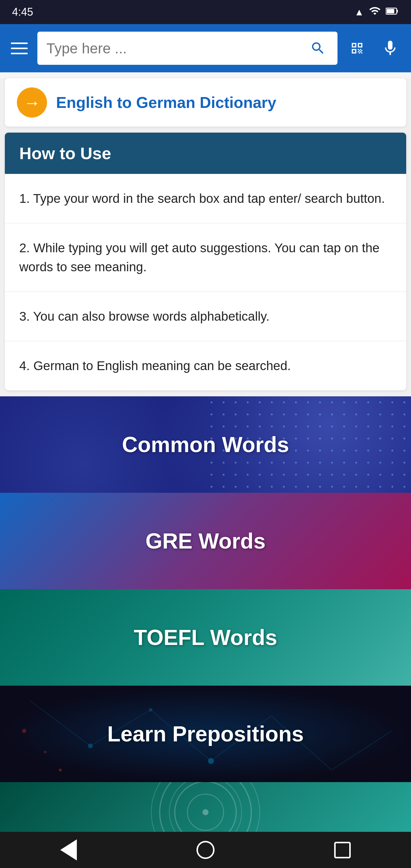 The image size is (411, 868). What do you see at coordinates (359, 12) in the screenshot?
I see `signal-icon: ▲` at bounding box center [359, 12].